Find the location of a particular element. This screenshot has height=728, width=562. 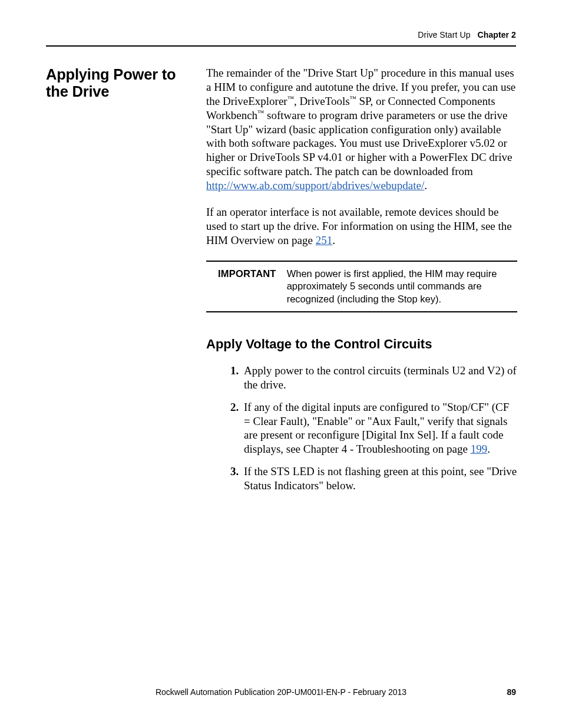

running-head-chapter: Chapter 2 is located at coordinates (497, 35).